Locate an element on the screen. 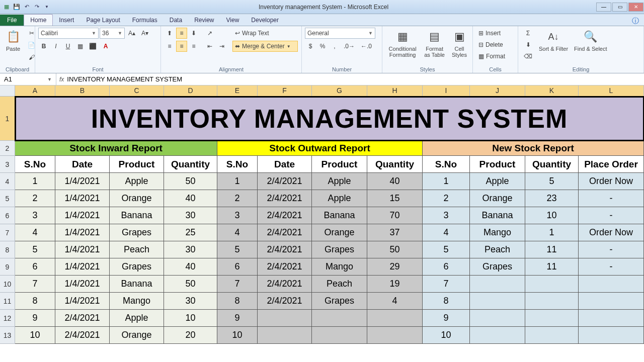 This screenshot has height=362, width=644. column-header-I: I is located at coordinates (446, 91).